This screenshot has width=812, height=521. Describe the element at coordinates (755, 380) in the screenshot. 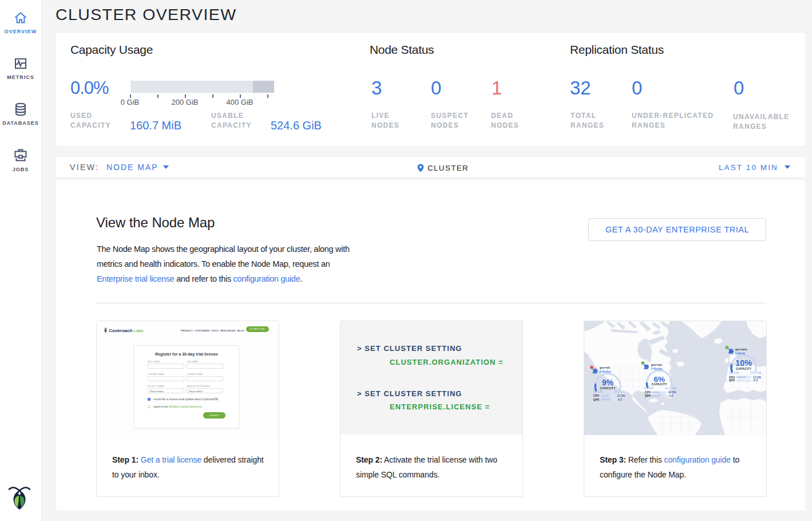

I see `svg-text: 0.4` at that location.